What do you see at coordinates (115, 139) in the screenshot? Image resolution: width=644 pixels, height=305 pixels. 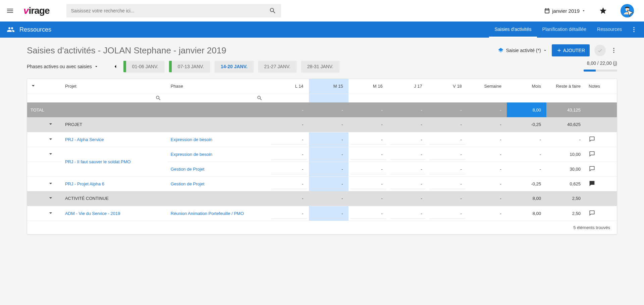 I see `project-cell: PRJ - Alpha Service` at bounding box center [115, 139].